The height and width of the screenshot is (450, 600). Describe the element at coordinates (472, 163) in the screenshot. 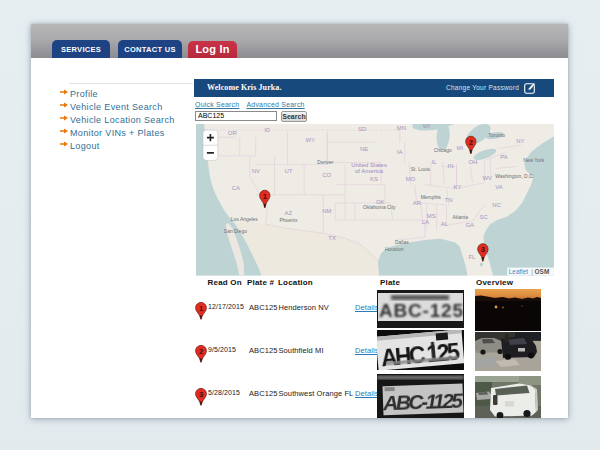

I see `svg-text: OH` at that location.